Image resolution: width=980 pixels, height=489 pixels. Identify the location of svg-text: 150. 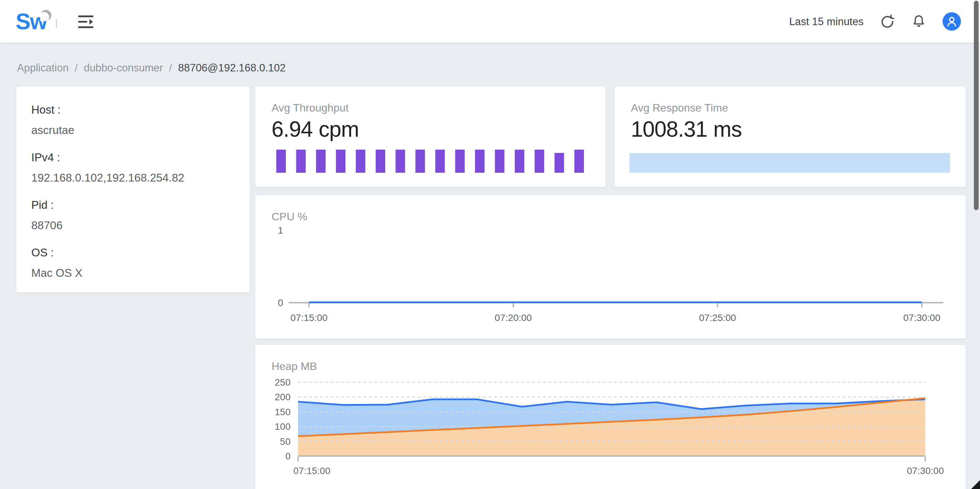
(283, 412).